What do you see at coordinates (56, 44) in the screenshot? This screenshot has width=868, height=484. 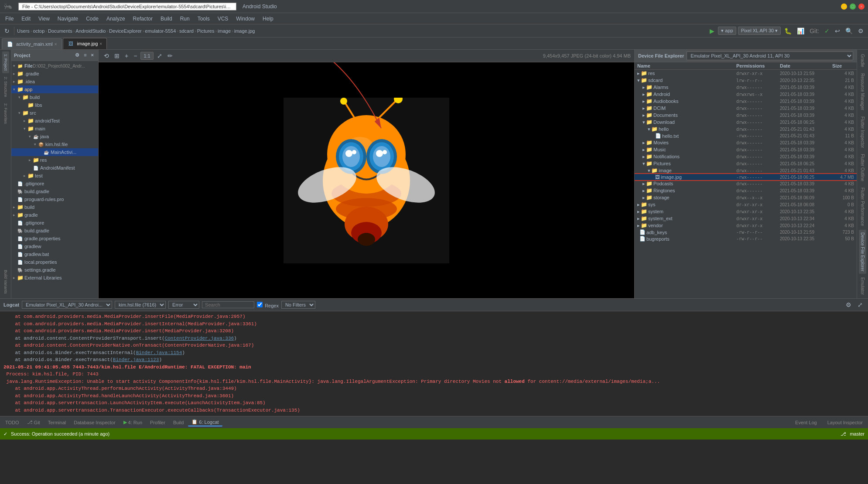 I see `tab-activity-main-close: ×` at bounding box center [56, 44].